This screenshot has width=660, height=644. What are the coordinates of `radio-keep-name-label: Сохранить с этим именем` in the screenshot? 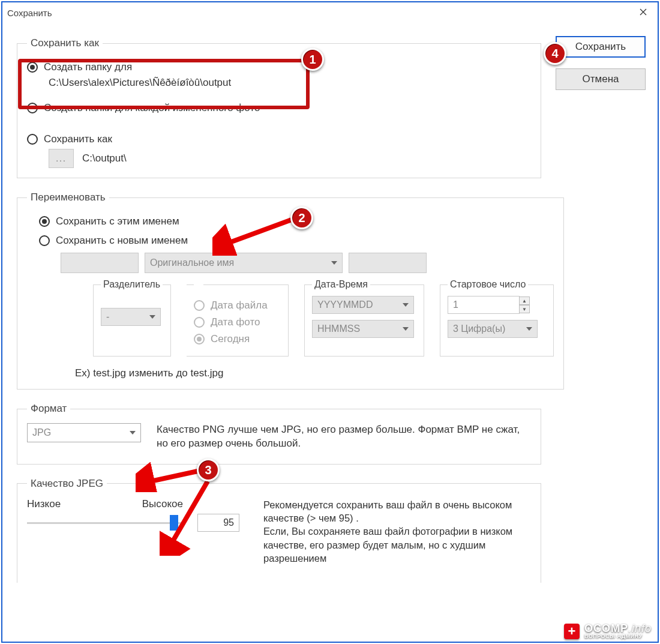 It's located at (118, 221).